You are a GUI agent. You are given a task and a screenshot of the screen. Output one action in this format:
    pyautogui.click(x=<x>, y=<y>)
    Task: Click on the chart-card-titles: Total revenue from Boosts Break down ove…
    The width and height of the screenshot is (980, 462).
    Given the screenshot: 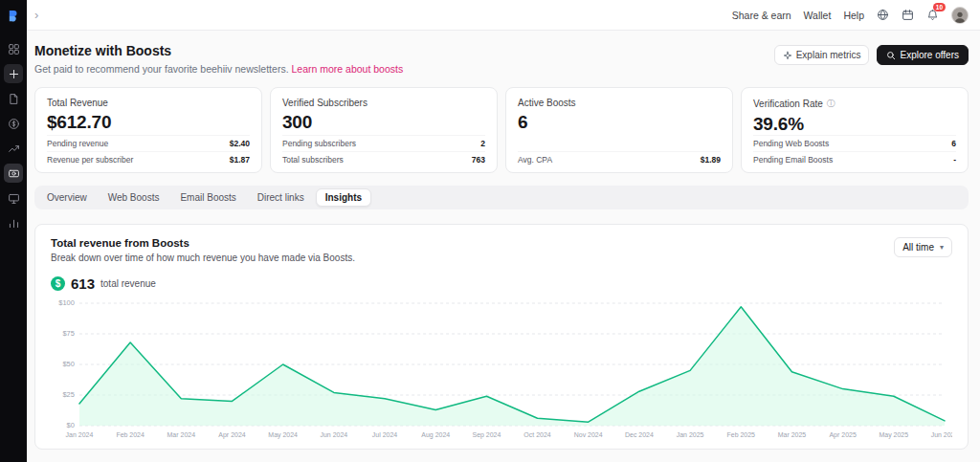 What is the action you would take?
    pyautogui.click(x=203, y=251)
    